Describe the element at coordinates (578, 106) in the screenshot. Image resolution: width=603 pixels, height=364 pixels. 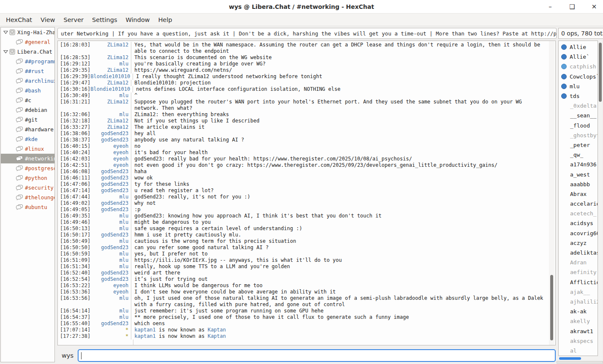
I see `user-list-item: _0xdelta` at that location.